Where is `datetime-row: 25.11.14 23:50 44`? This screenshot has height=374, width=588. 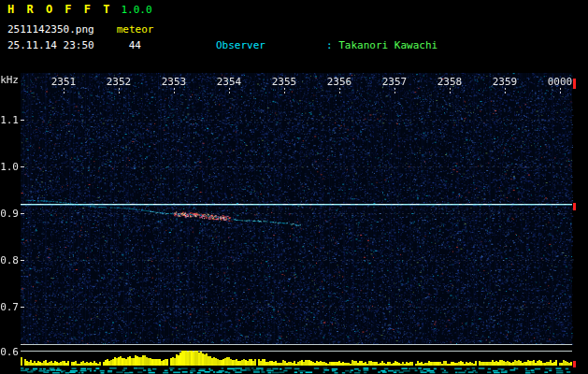 datetime-row: 25.11.14 23:50 44 is located at coordinates (75, 45).